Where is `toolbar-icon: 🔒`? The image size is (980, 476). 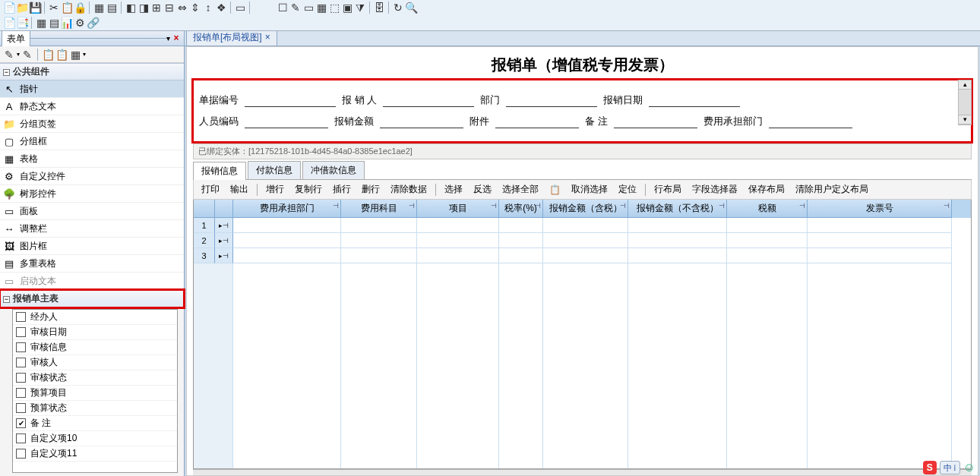
toolbar-icon: 🔒 is located at coordinates (80, 8).